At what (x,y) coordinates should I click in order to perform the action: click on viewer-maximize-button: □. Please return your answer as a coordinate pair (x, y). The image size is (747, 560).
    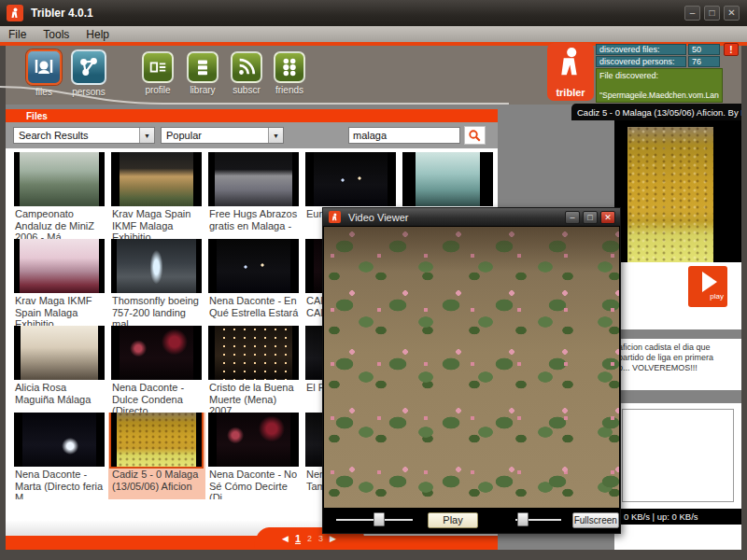
    Looking at the image, I should click on (590, 217).